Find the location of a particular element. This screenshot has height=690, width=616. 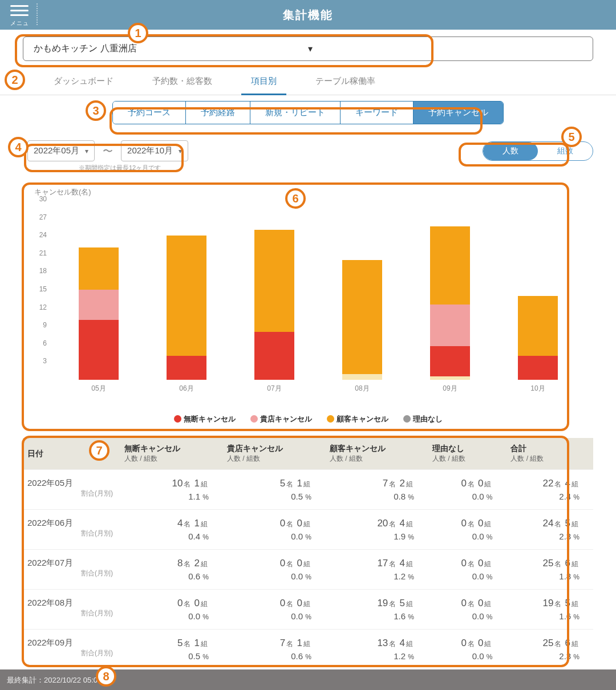

y-tick: 18 is located at coordinates (43, 271).